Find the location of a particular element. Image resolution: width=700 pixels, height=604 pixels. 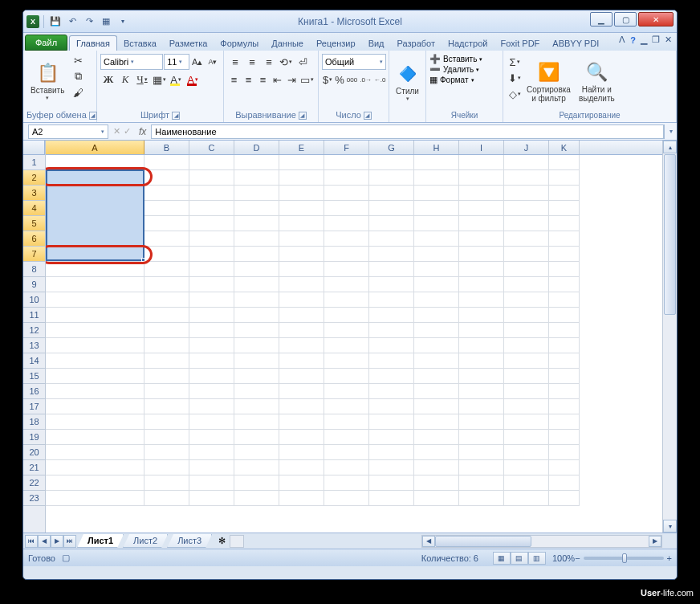

cell-K11 is located at coordinates (564, 315).